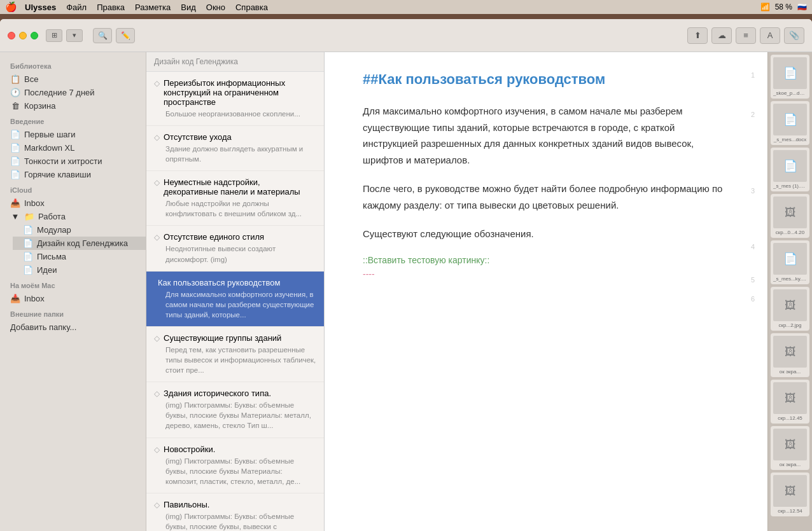 The image size is (812, 531). I want to click on doc-item-7: ◇ Новостройки. (img) Пиктограммы: Буквы:…, so click(235, 465).